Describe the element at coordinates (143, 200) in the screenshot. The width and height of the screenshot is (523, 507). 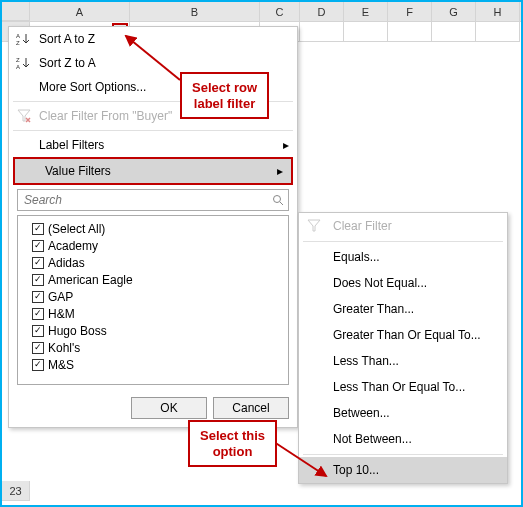
I see `search-input` at that location.